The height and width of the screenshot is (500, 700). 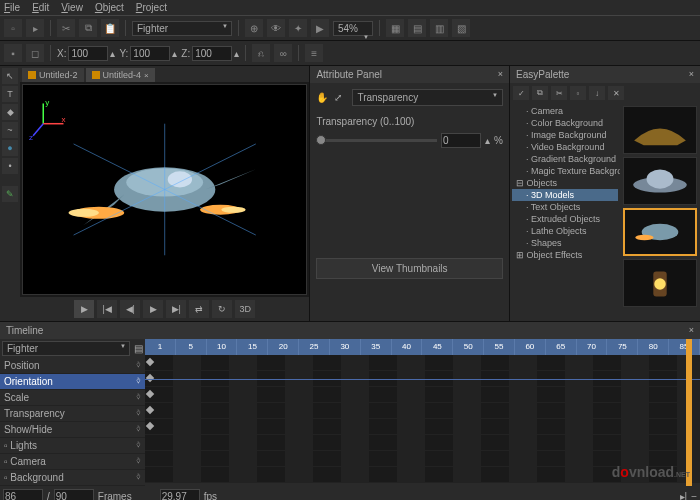 I want to click on first-icon: |◀, so click(x=107, y=309).